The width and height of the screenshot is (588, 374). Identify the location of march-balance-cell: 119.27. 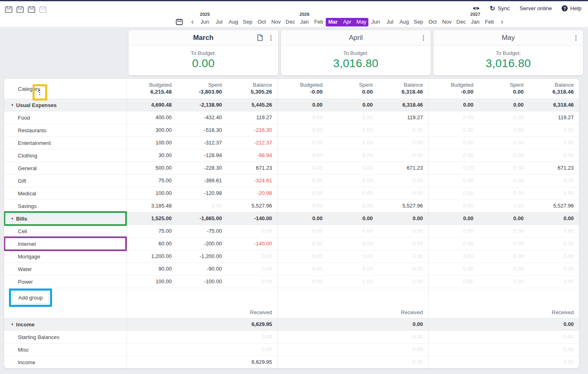
(252, 118).